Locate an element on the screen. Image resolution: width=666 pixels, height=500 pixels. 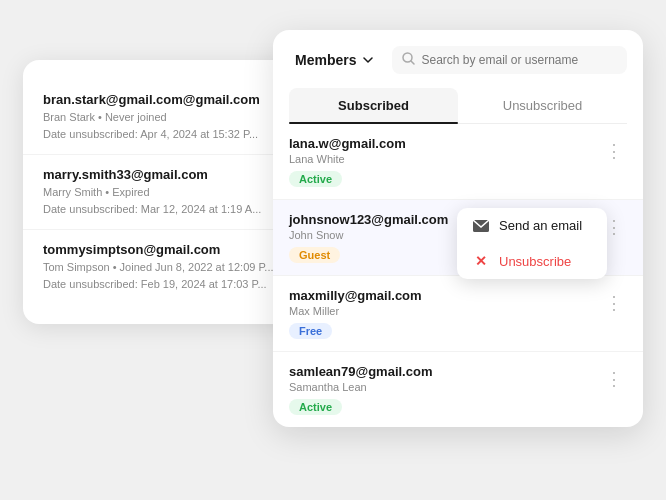
x-icon: ✕ is located at coordinates (481, 261).